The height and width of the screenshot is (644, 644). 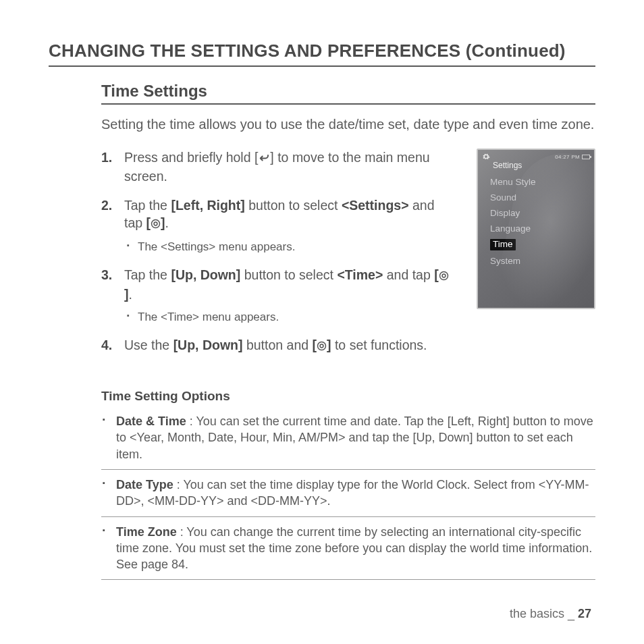 I want to click on step-bold: [Left, Right], so click(x=208, y=205).